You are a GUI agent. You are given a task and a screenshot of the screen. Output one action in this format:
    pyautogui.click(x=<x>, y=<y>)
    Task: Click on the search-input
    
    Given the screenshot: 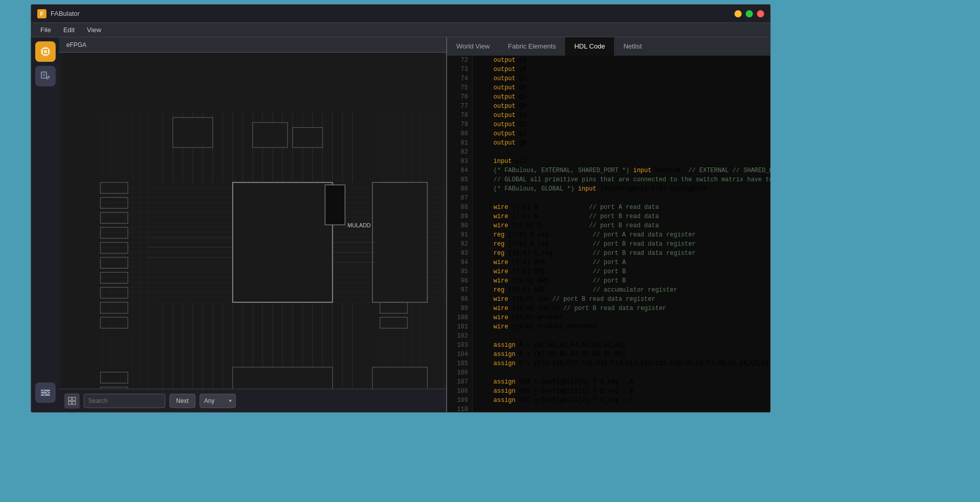 What is the action you would take?
    pyautogui.click(x=125, y=401)
    